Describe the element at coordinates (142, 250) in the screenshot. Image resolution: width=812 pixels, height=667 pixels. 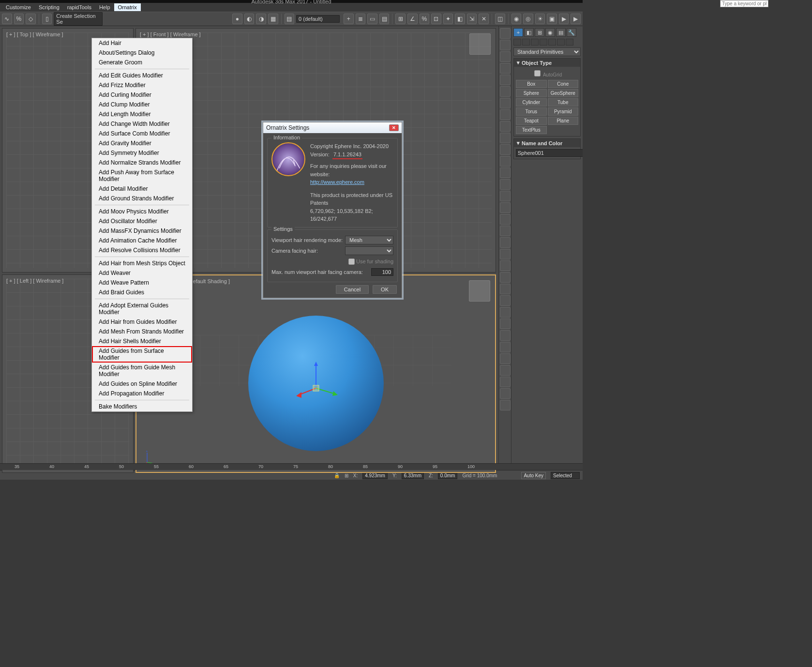
I see `menu-item: Add Resolve Collisions Modifier` at that location.